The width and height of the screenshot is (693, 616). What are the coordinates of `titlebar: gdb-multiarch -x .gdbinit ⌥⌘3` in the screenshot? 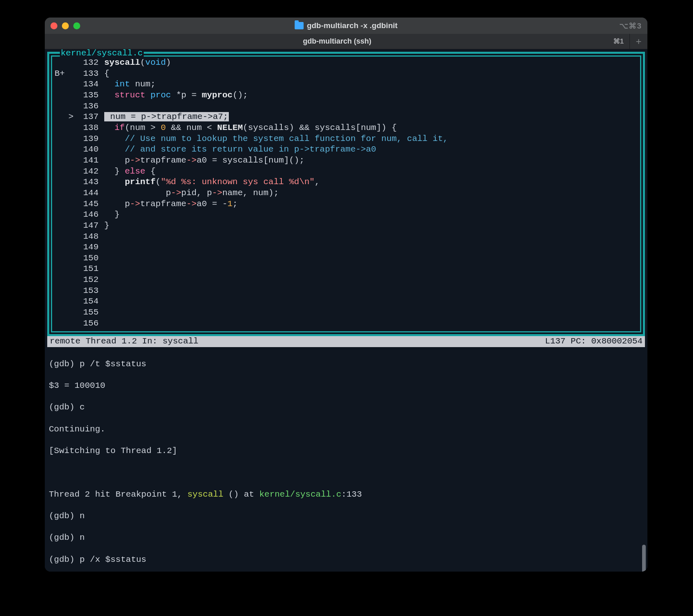 It's located at (346, 26).